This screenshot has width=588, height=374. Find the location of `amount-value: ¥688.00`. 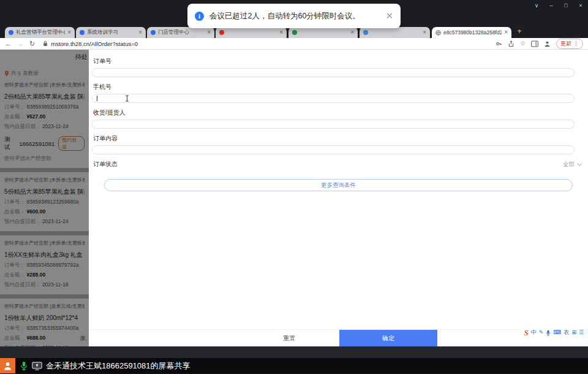

amount-value: ¥688.00 is located at coordinates (36, 338).